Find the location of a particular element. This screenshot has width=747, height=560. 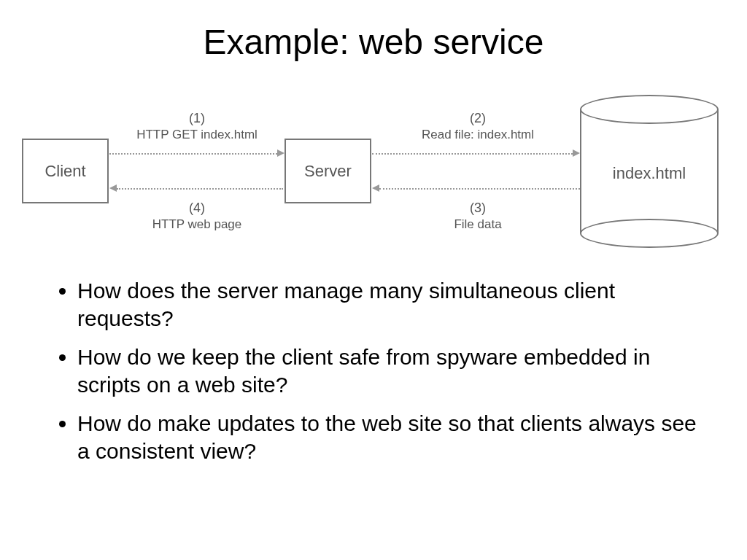

arrow-2-head is located at coordinates (576, 153).